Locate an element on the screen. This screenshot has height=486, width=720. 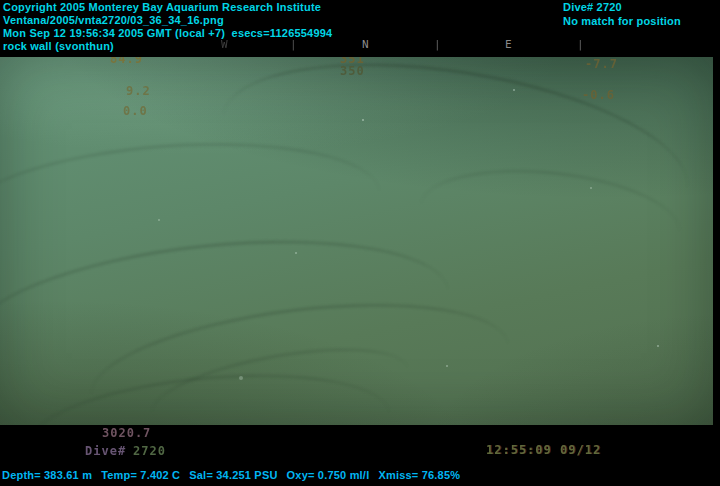
annotation-label: rock wall (svonthun) is located at coordinates (58, 46).